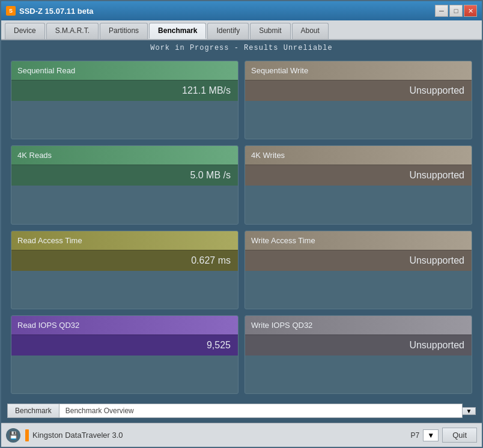  What do you see at coordinates (56, 11) in the screenshot?
I see `window-title: SSD-Z 15.07.11 beta` at bounding box center [56, 11].